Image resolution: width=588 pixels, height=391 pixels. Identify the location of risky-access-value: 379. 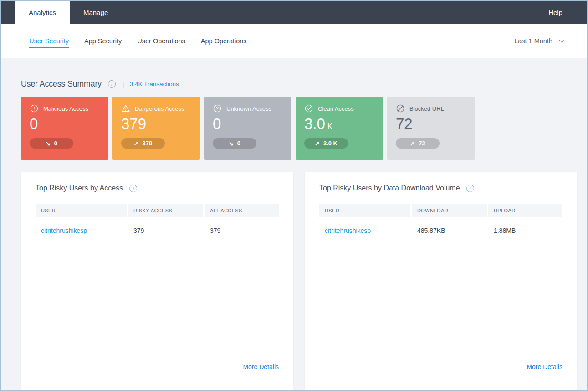
(166, 231).